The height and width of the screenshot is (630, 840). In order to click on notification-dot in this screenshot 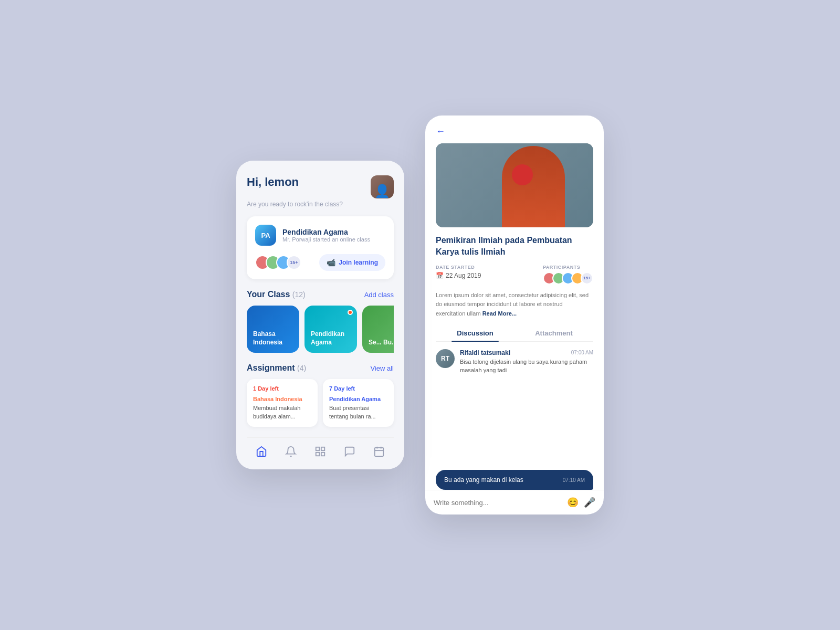, I will do `click(350, 312)`.